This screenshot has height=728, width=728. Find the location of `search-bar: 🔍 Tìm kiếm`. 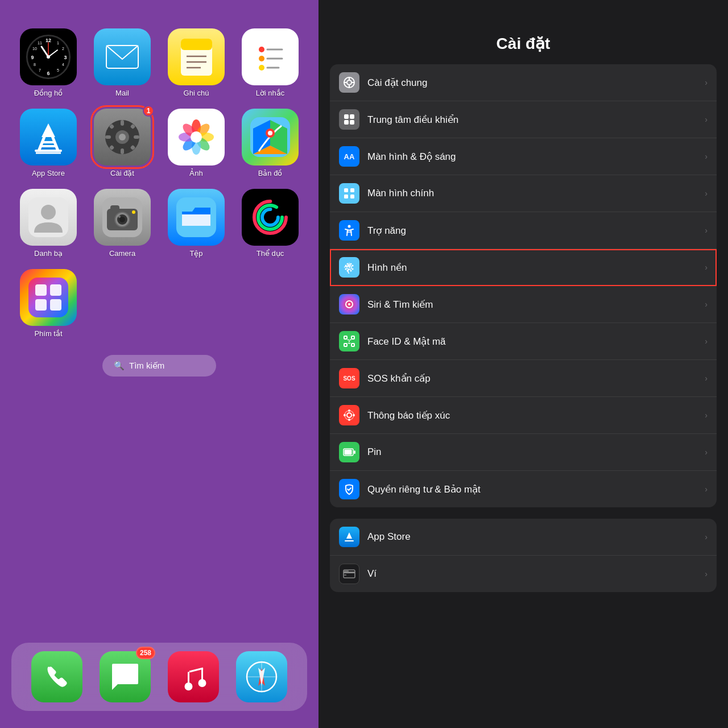

search-bar: 🔍 Tìm kiếm is located at coordinates (159, 366).